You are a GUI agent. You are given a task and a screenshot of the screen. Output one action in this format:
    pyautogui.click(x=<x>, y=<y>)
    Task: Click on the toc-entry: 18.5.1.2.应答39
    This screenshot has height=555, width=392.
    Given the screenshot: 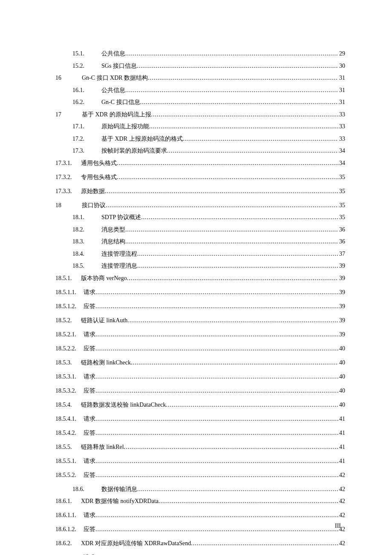 What is the action you would take?
    pyautogui.click(x=200, y=306)
    